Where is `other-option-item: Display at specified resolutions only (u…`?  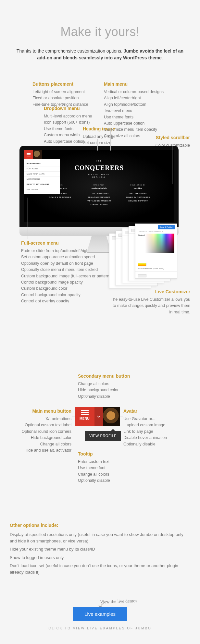
other-option-item: Display at specified resolutions only (u… is located at coordinates (100, 538).